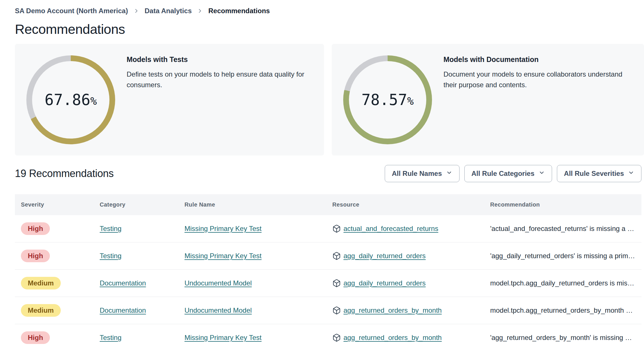  I want to click on breadcrumb-project-link: Data Analytics, so click(168, 11).